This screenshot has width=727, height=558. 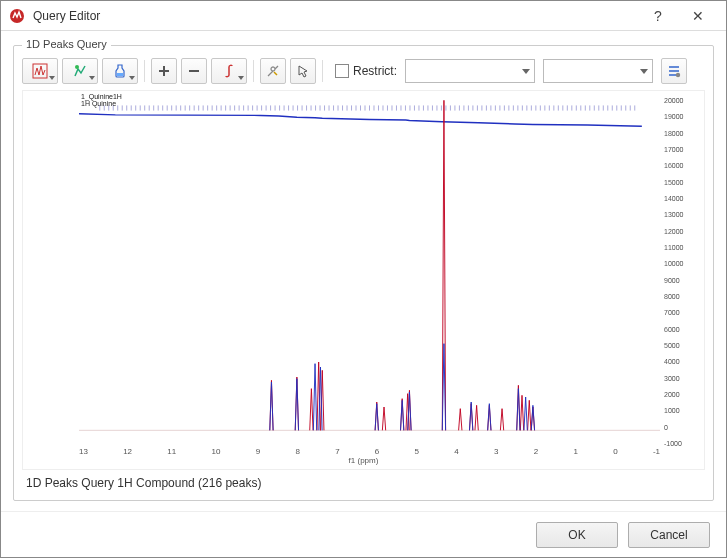 I want to click on tools-icon, so click(x=273, y=71).